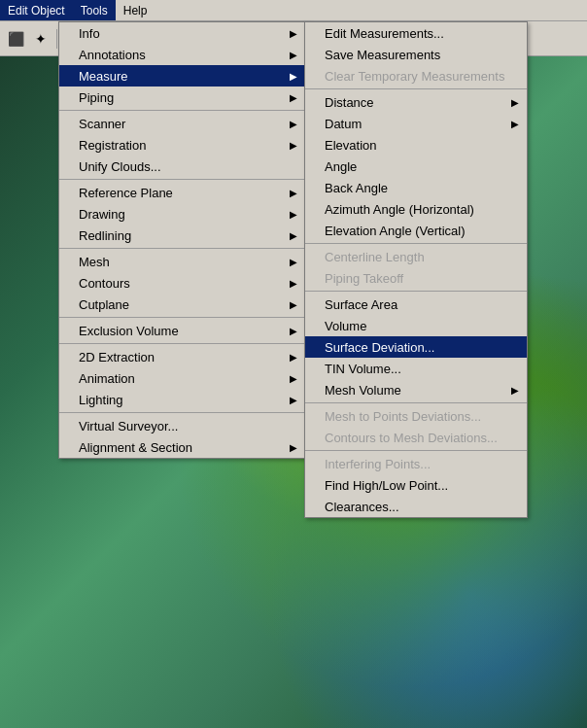 The image size is (587, 728). Describe the element at coordinates (183, 97) in the screenshot. I see `menu-item-piping: Piping ▶` at that location.